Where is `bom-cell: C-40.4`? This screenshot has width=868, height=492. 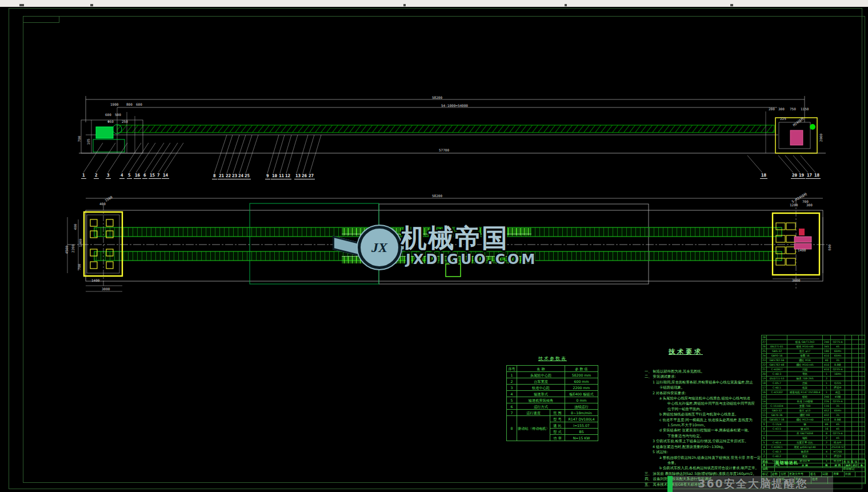
bom-cell: C-40.4 is located at coordinates (777, 443).